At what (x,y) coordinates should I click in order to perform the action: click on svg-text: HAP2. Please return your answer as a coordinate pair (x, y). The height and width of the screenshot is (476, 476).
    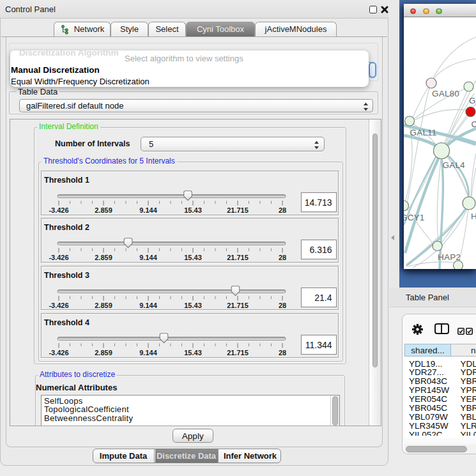
    Looking at the image, I should click on (449, 257).